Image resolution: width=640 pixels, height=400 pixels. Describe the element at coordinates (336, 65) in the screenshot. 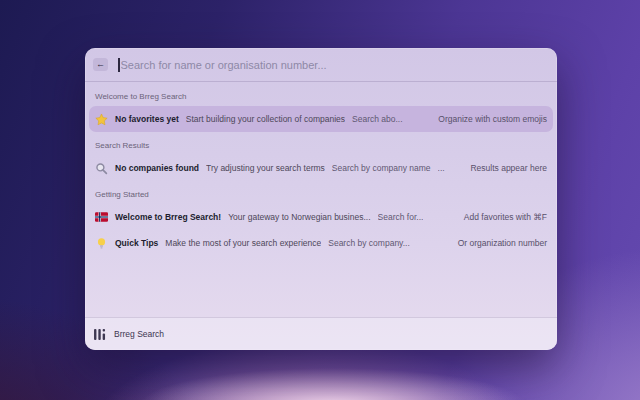

I see `search-input` at that location.